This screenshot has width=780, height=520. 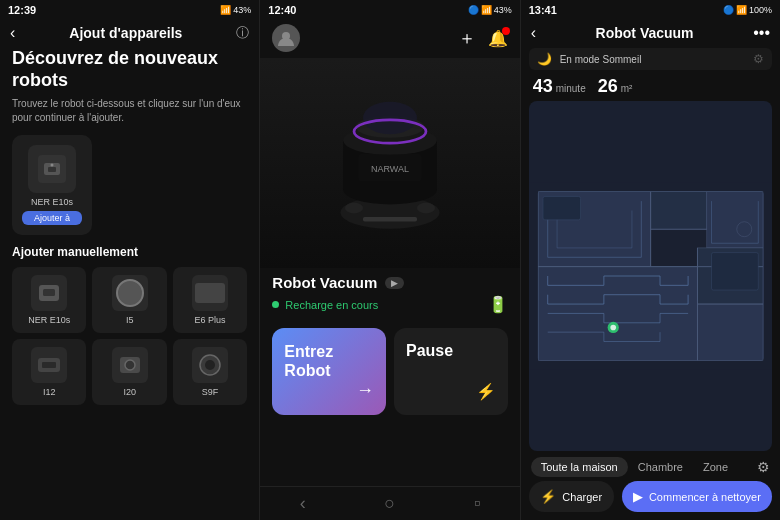 I want to click on list-item: S9F, so click(x=210, y=372).